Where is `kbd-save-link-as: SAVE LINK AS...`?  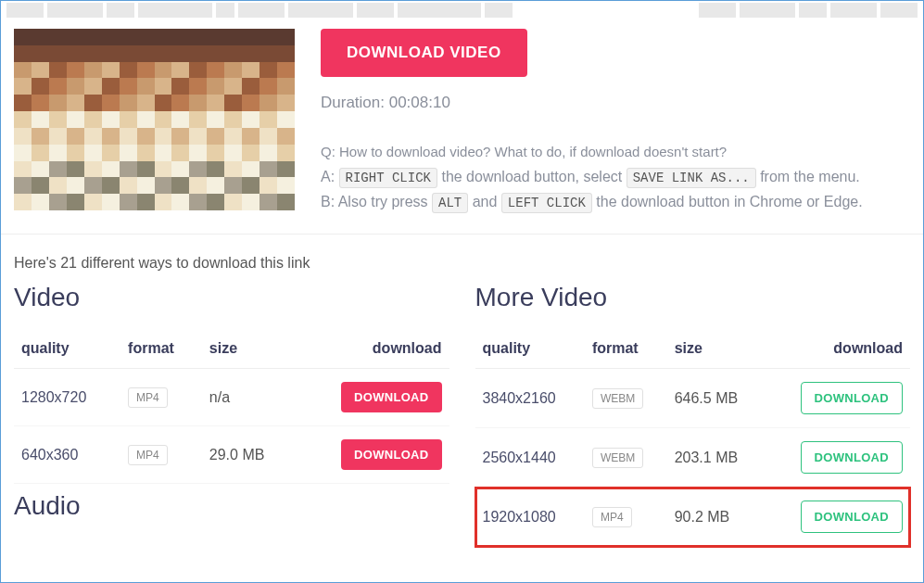
kbd-save-link-as: SAVE LINK AS... is located at coordinates (691, 178).